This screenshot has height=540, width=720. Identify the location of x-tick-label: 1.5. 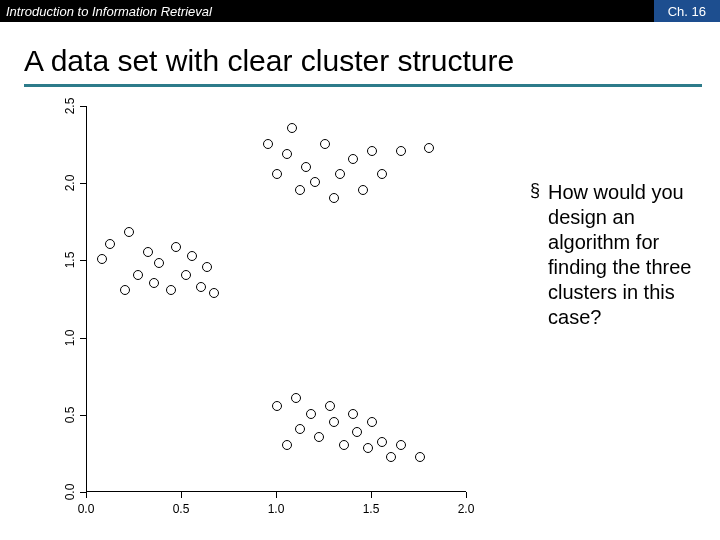
(372, 509).